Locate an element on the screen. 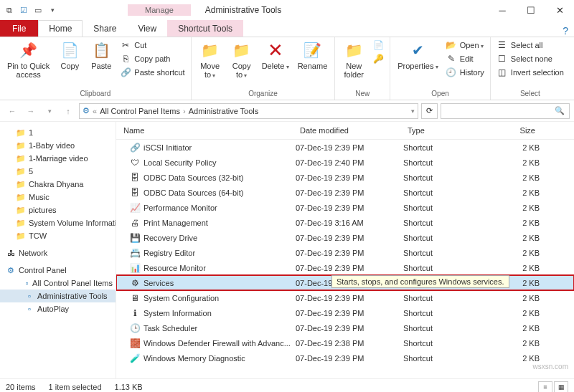 The image size is (574, 392). tree-folder: 📁5 is located at coordinates (57, 171).